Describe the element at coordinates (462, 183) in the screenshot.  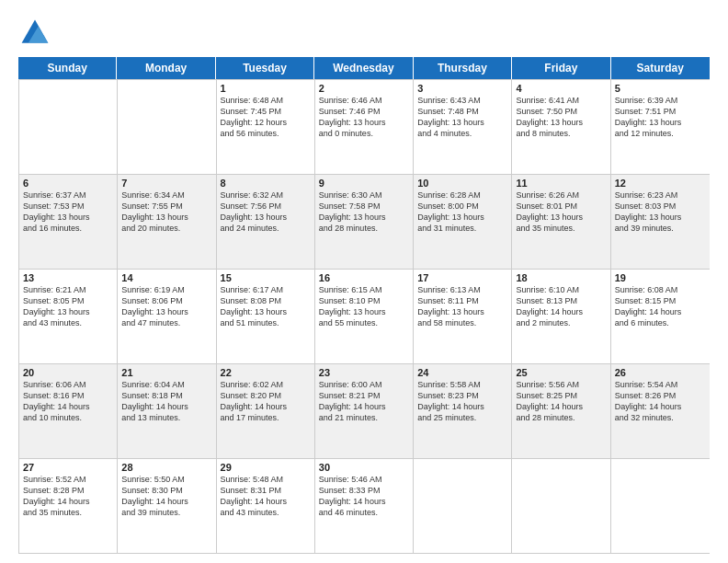
I see `day-number: 10` at that location.